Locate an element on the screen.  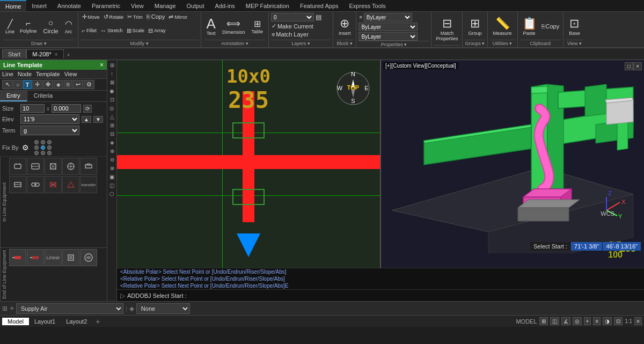
status-tab-add: + is located at coordinates (98, 321).